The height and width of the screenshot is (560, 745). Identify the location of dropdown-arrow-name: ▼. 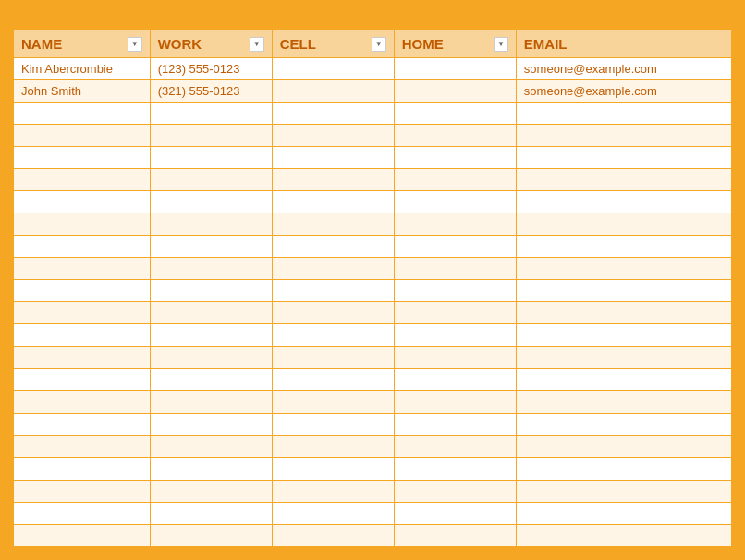
(135, 44).